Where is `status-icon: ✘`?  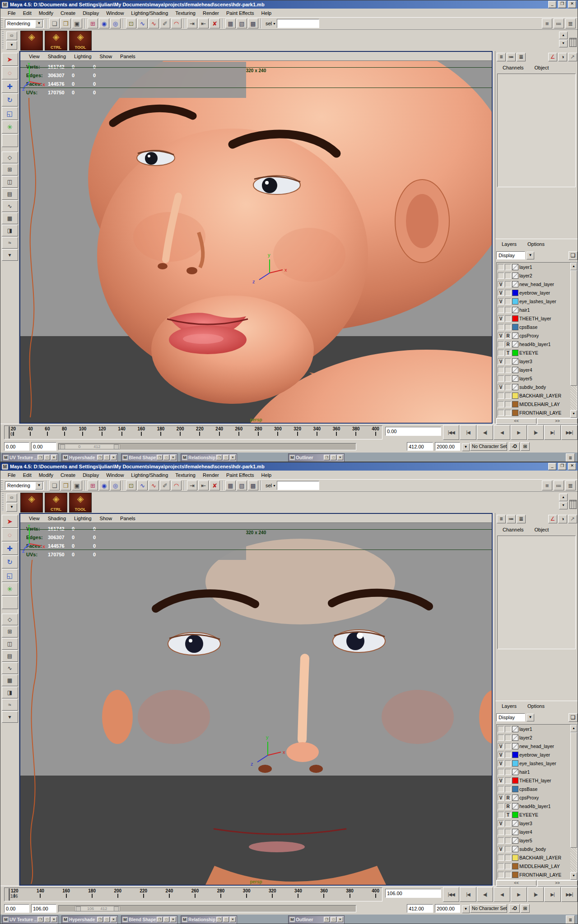
status-icon: ✘ is located at coordinates (215, 23).